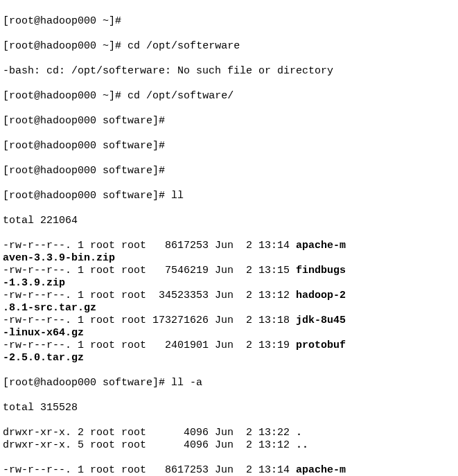 Image resolution: width=458 pixels, height=476 pixels. Describe the element at coordinates (229, 258) in the screenshot. I see `file-name-wrap: aven-3.3.9-bin.zip` at that location.